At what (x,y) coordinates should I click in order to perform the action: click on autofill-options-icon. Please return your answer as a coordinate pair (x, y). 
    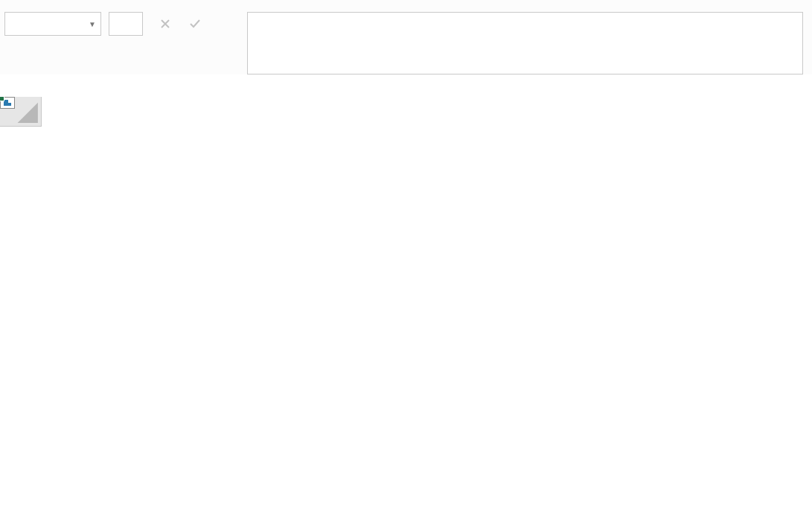
    Looking at the image, I should click on (7, 103).